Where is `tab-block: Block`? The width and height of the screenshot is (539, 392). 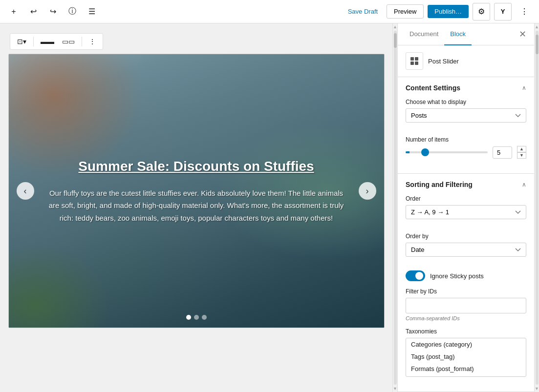 tab-block: Block is located at coordinates (458, 34).